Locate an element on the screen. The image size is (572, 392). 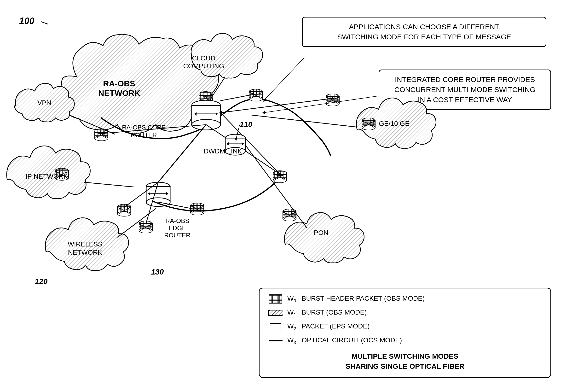
legend-icon-w1 is located at coordinates (275, 313).